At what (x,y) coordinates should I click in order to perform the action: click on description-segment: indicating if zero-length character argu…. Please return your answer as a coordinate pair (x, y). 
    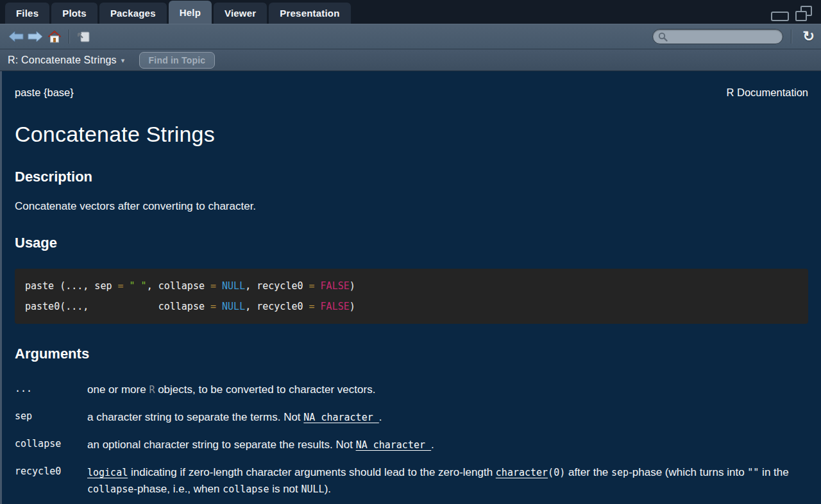
    Looking at the image, I should click on (312, 472).